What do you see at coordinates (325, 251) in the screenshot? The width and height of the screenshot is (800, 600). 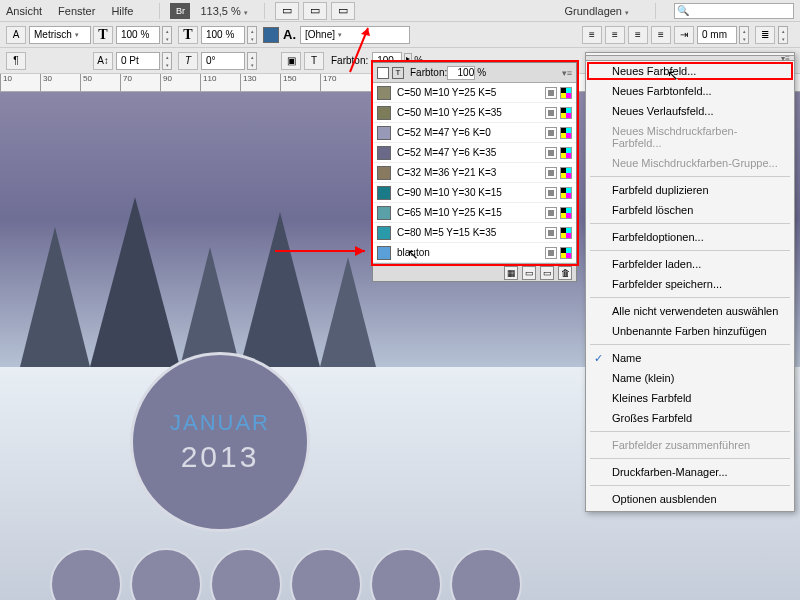 I see `annotation-arrow-swatch` at bounding box center [325, 251].